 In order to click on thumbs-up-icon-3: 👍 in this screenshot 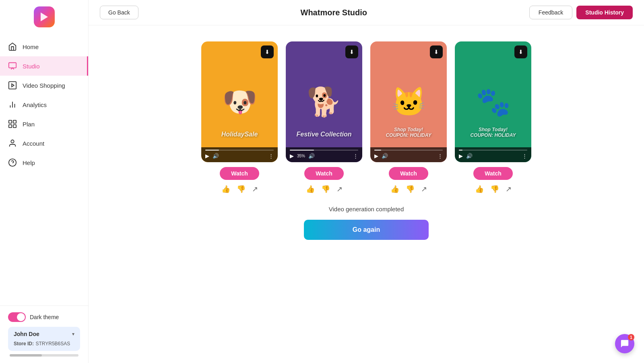, I will do `click(395, 189)`.